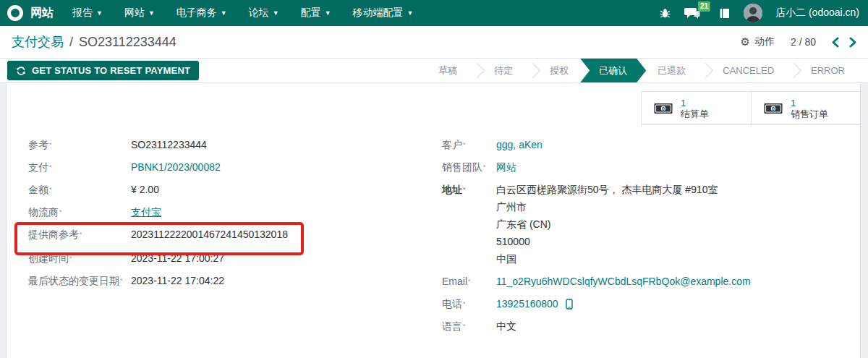 The width and height of the screenshot is (868, 358). Describe the element at coordinates (140, 13) in the screenshot. I see `menu-website: 网站▼` at that location.